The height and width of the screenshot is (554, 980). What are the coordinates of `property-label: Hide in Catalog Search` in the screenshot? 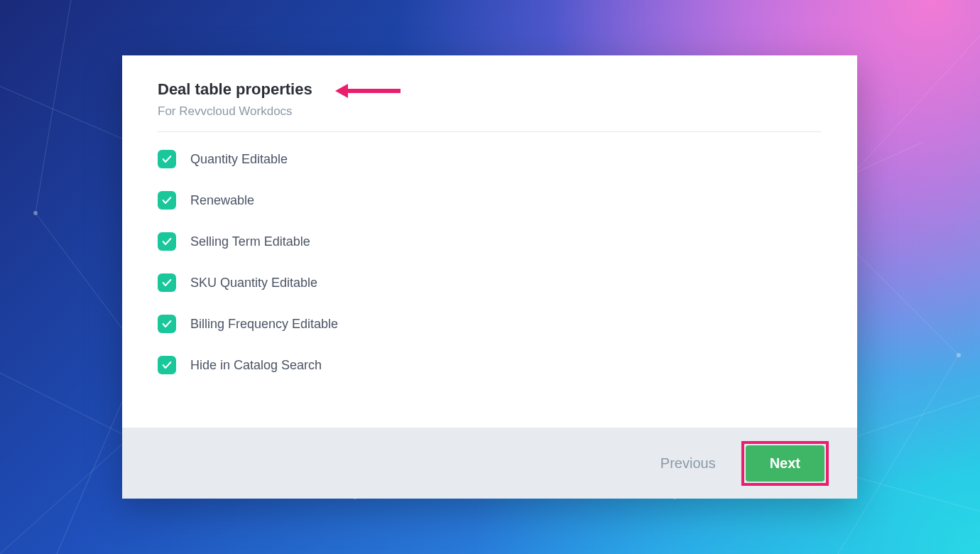 It's located at (256, 365).